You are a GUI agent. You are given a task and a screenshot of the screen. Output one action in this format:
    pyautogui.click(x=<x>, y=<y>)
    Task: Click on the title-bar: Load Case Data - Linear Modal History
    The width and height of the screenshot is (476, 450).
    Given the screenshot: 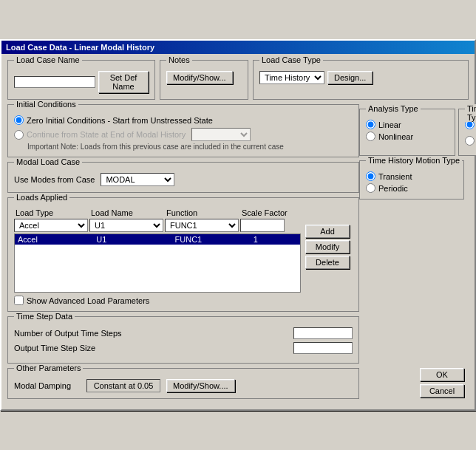 What is the action you would take?
    pyautogui.click(x=238, y=47)
    